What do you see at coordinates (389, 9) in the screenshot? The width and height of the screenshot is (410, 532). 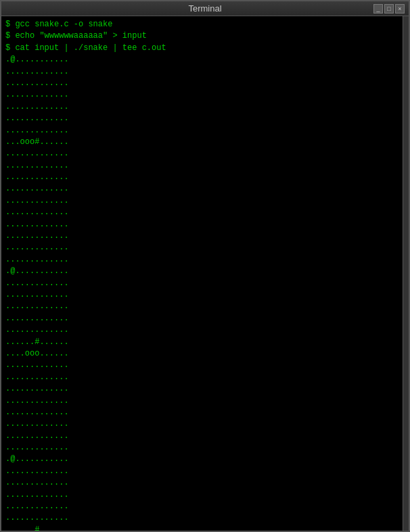 I see `window-controls: _ □ ×` at bounding box center [389, 9].